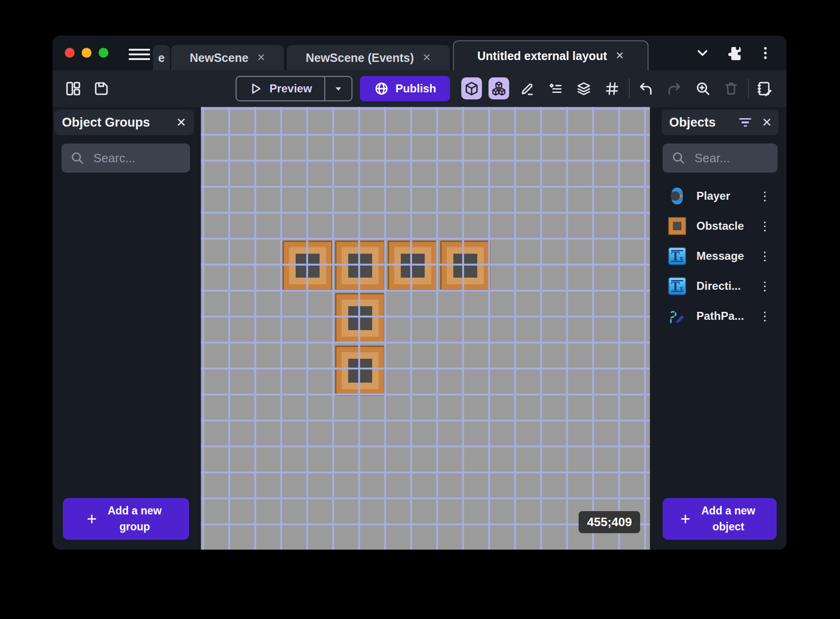 The height and width of the screenshot is (619, 840). I want to click on object-groups-search, so click(126, 158).